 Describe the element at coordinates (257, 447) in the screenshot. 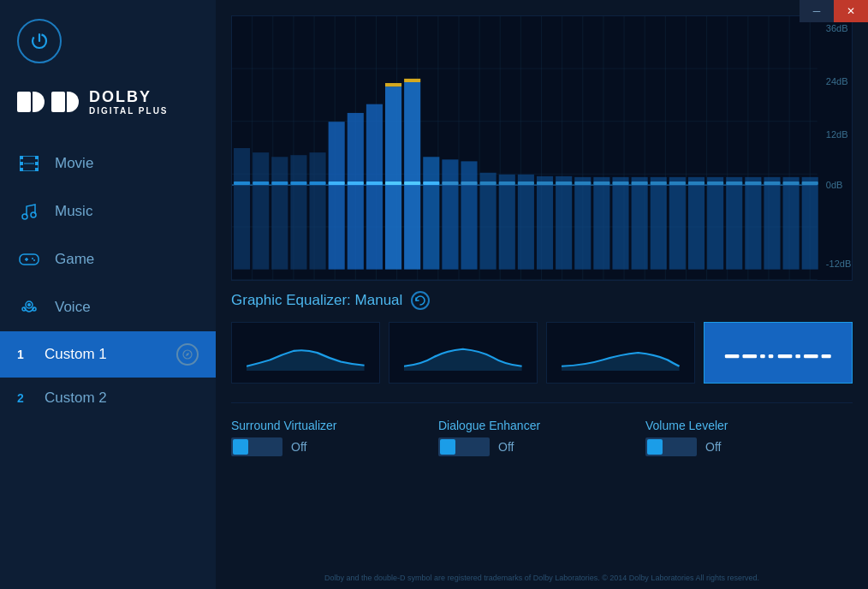

I see `surround-toggle` at that location.